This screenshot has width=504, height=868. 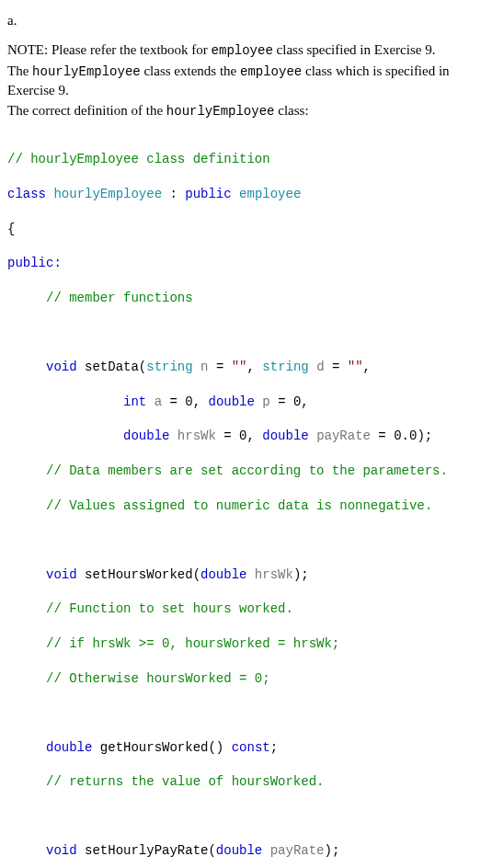 What do you see at coordinates (252, 110) in the screenshot?
I see `note-line-3: The correct definition of the hourlyEmpl…` at bounding box center [252, 110].